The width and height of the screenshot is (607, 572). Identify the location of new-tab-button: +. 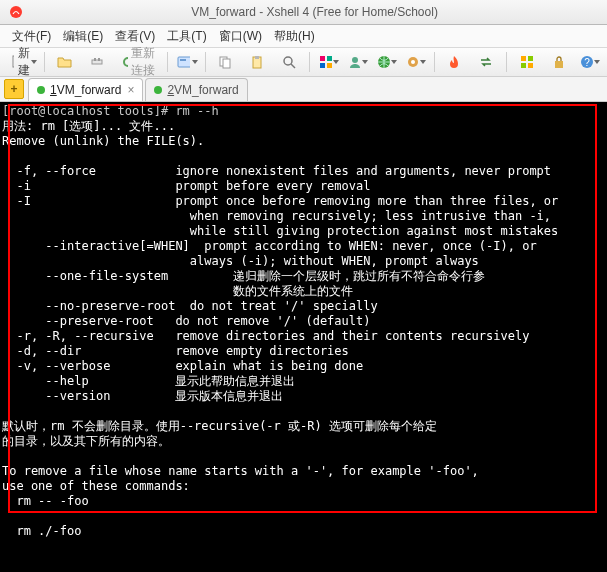
(14, 89).